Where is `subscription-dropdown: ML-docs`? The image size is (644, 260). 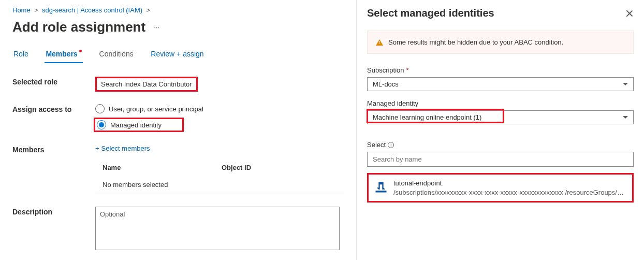 subscription-dropdown: ML-docs is located at coordinates (500, 84).